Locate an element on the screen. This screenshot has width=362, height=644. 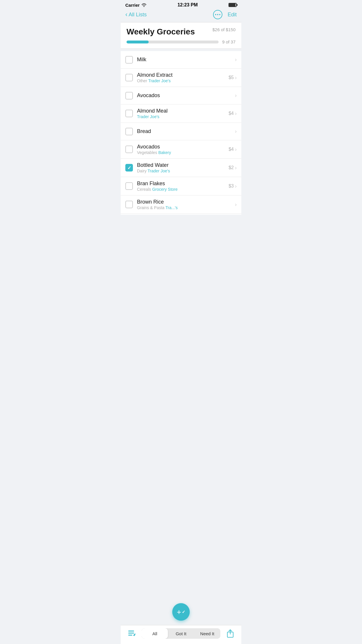
more-dots-icon is located at coordinates (218, 15).